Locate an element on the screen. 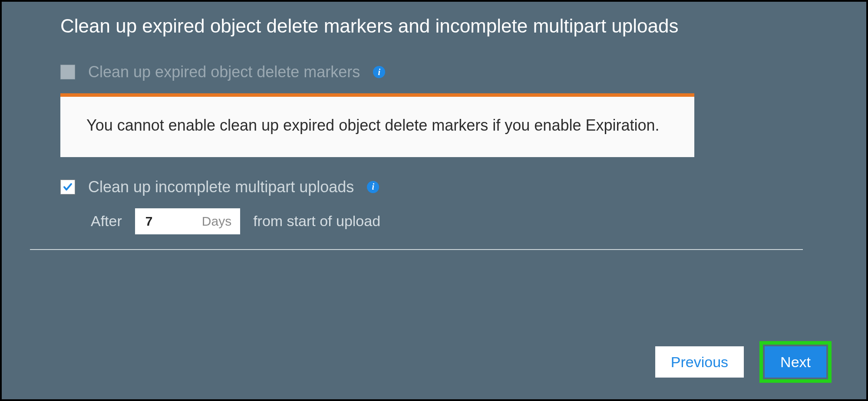 Image resolution: width=868 pixels, height=401 pixels. footer-buttons: Previous Next is located at coordinates (743, 362).